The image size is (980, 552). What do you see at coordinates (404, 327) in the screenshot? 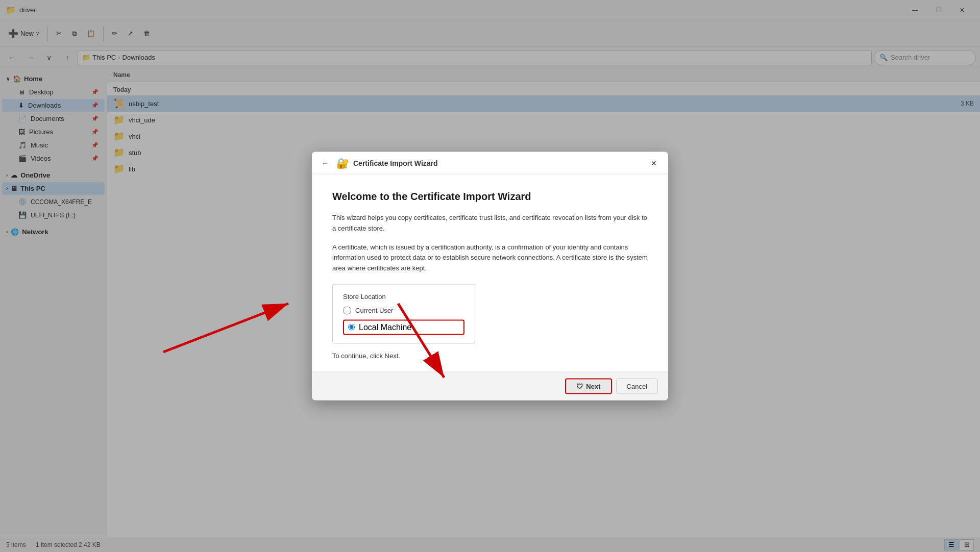
I see `local-machine-option: Local Machine` at bounding box center [404, 327].